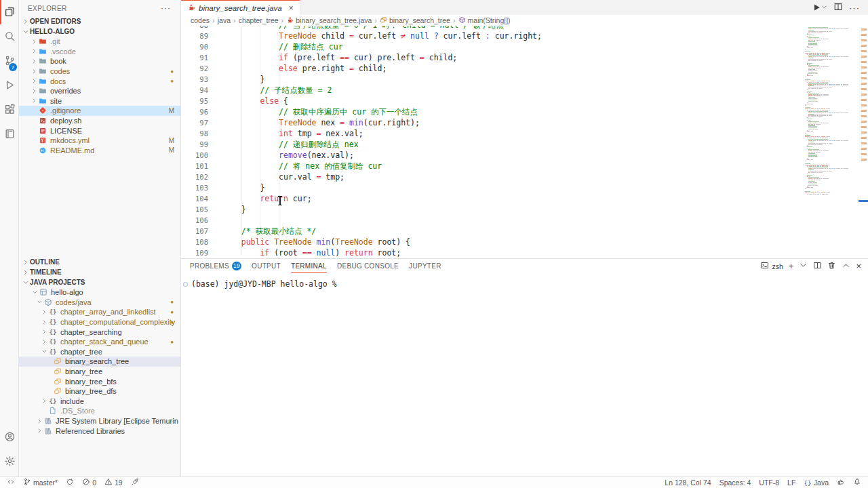  What do you see at coordinates (484, 20) in the screenshot?
I see `breadcrumb-item-6: main(String[])` at bounding box center [484, 20].